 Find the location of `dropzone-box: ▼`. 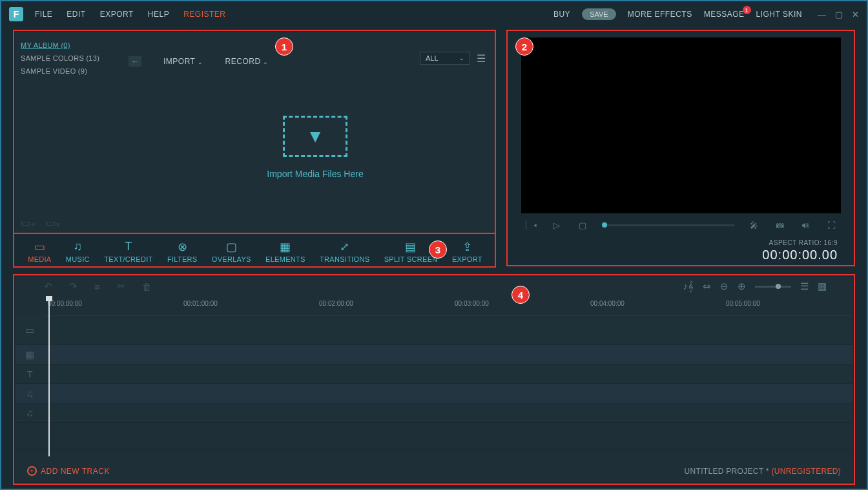

dropzone-box: ▼ is located at coordinates (315, 136).